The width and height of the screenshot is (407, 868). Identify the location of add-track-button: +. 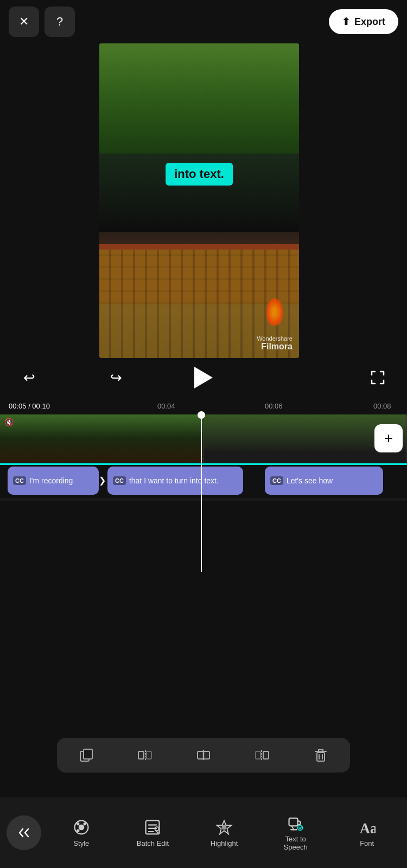
(389, 438).